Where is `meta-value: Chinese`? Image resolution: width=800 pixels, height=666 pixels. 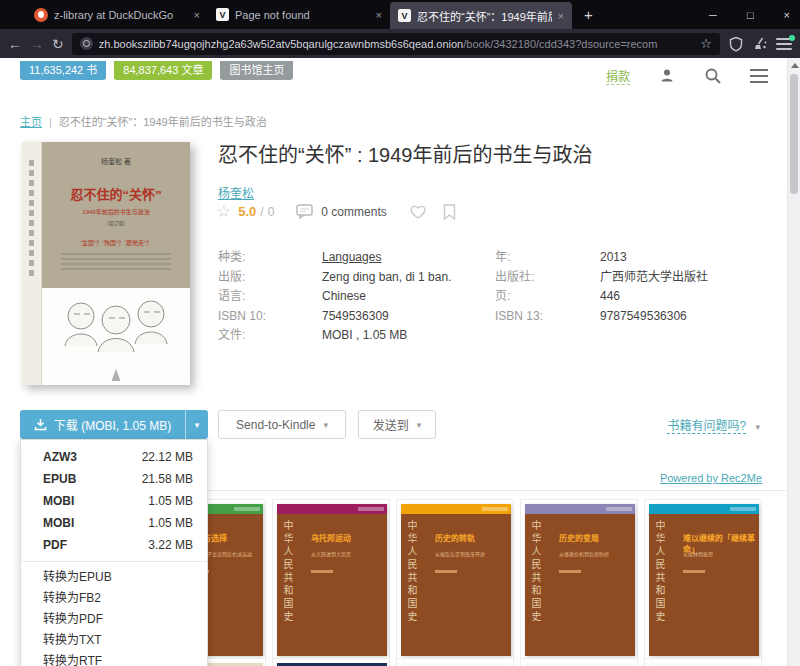
meta-value: Chinese is located at coordinates (344, 297).